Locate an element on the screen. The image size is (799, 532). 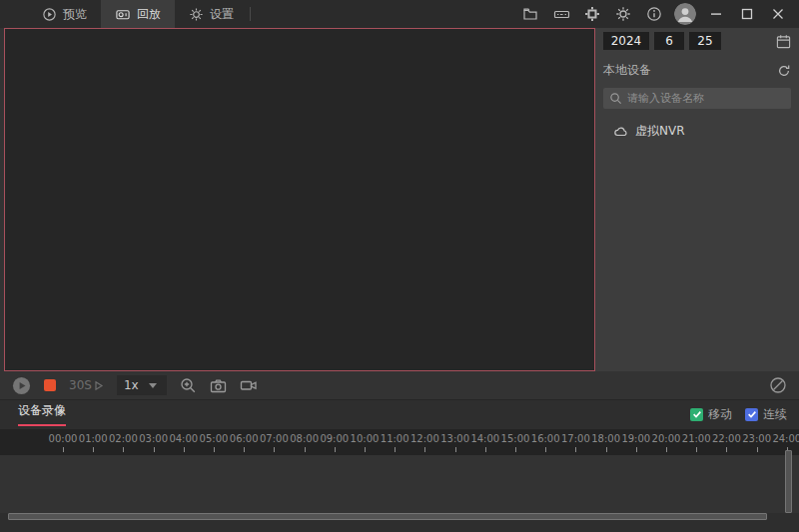
tab-settings: 设置 is located at coordinates (212, 14).